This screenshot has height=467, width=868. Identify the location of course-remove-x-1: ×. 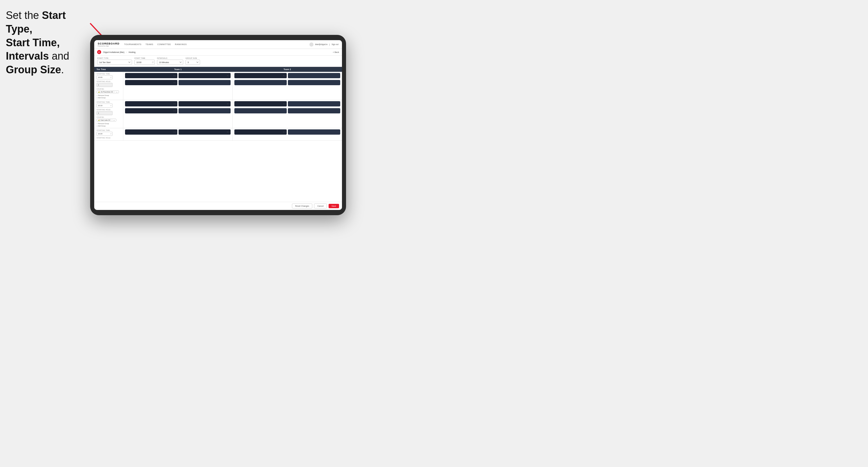
(115, 92).